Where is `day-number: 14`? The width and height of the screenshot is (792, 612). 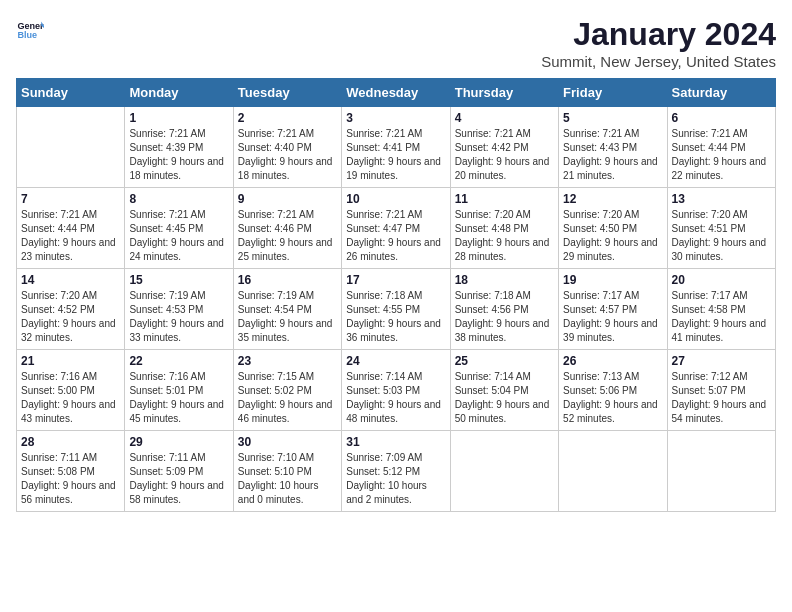
day-number: 14 is located at coordinates (70, 280).